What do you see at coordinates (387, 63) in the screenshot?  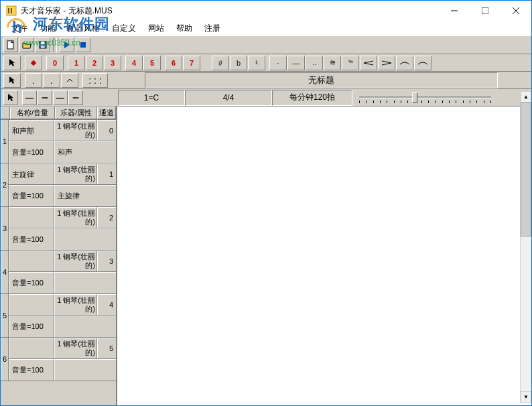 I see `decresc-button` at bounding box center [387, 63].